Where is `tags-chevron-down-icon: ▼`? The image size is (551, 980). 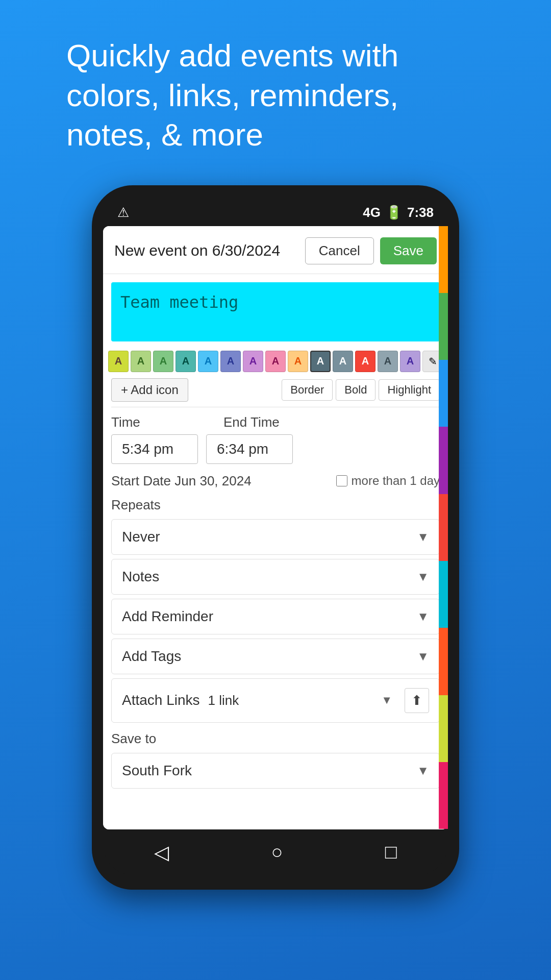 tags-chevron-down-icon: ▼ is located at coordinates (423, 656).